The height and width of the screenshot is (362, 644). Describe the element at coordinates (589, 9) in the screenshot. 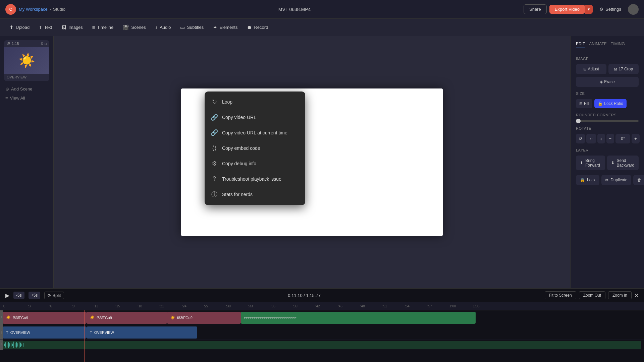

I see `export-caret-button: ▾` at that location.